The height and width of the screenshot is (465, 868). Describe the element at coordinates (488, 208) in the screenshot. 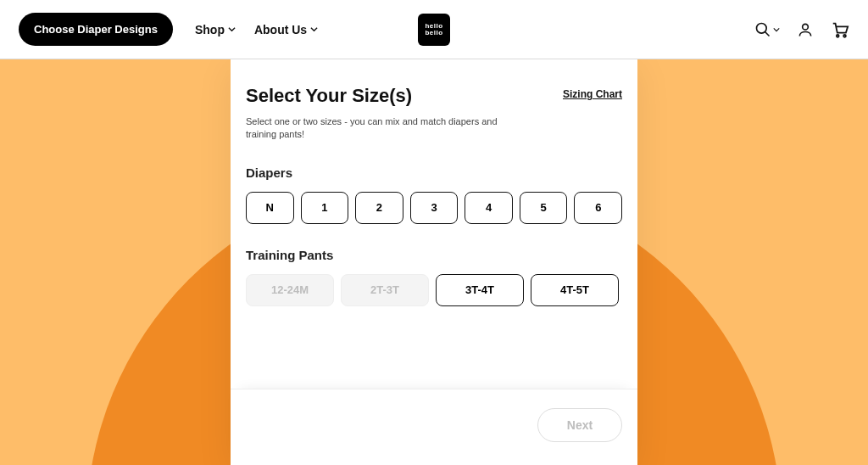

I see `diaper-size-4: 4` at that location.